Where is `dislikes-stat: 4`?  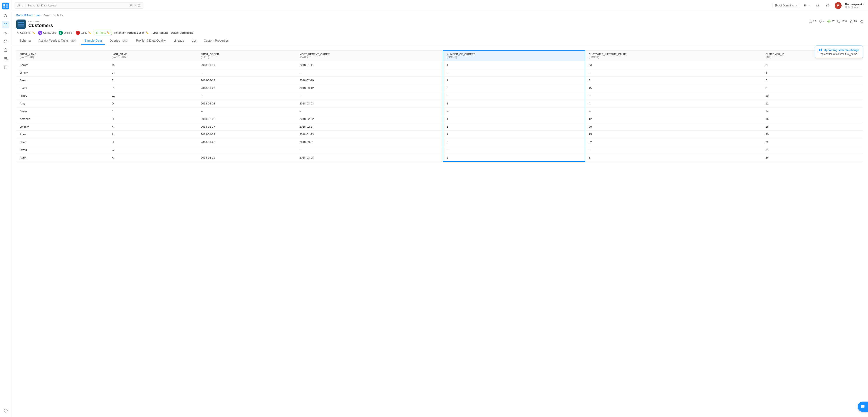
dislikes-stat: 4 is located at coordinates (822, 21).